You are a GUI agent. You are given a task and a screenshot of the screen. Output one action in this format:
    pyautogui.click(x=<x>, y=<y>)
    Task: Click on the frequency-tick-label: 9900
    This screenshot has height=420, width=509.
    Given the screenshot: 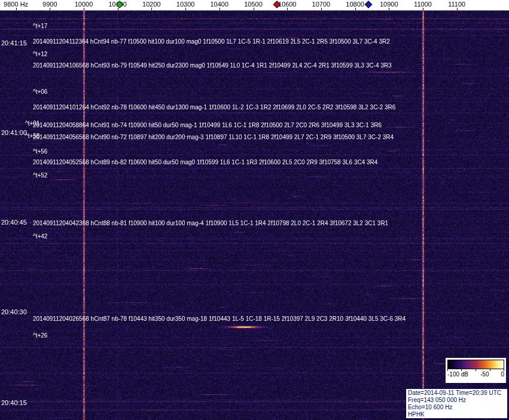 What is the action you would take?
    pyautogui.click(x=50, y=4)
    